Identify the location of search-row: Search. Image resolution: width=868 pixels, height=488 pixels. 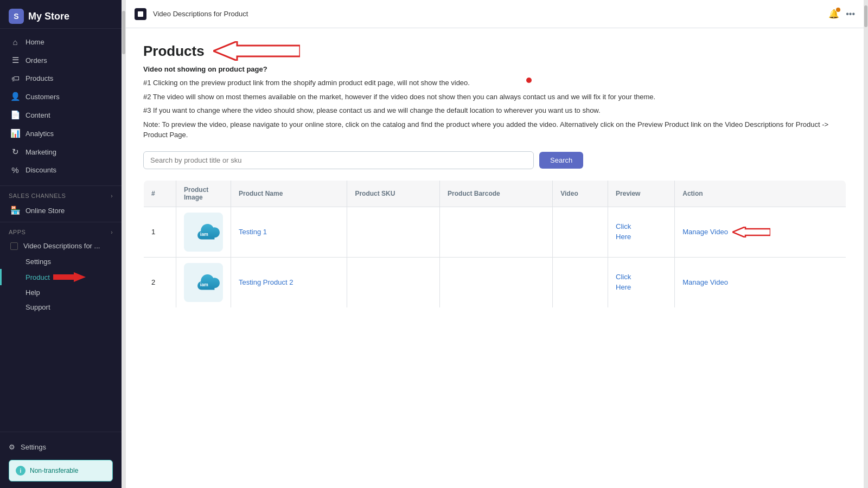
(495, 160).